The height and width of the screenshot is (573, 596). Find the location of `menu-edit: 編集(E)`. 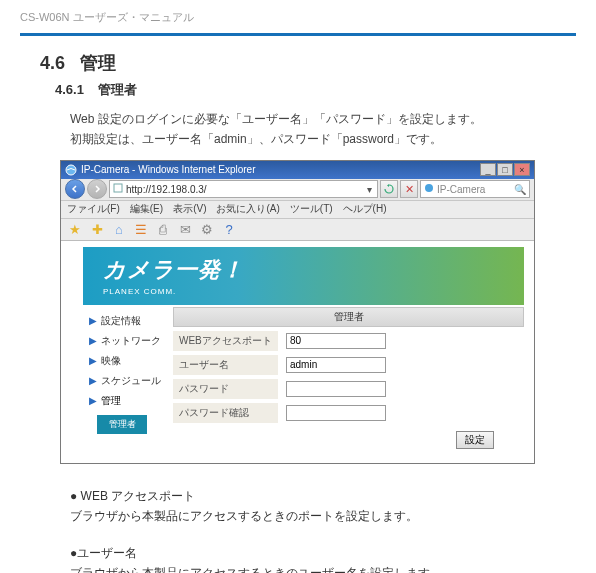

menu-edit: 編集(E) is located at coordinates (146, 209).